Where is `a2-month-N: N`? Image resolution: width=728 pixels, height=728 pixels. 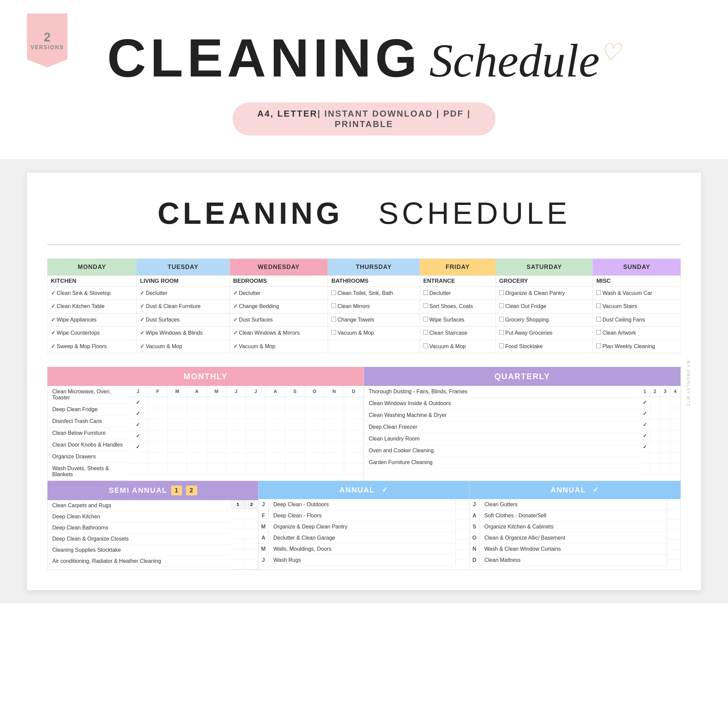 a2-month-N: N is located at coordinates (474, 549).